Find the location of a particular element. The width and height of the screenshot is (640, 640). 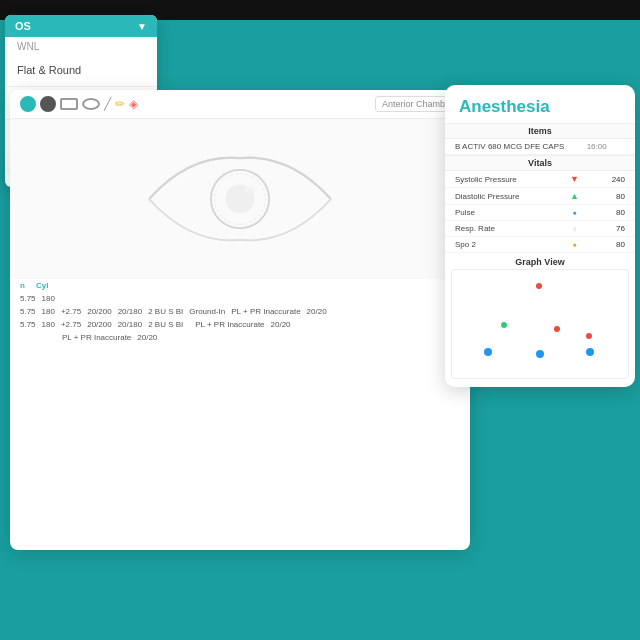

rectangle-tool is located at coordinates (69, 104).